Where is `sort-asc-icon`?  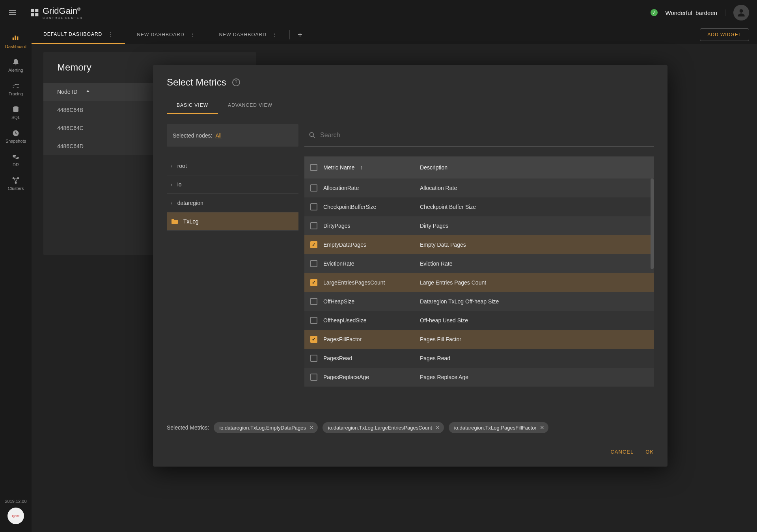
sort-asc-icon is located at coordinates (88, 92).